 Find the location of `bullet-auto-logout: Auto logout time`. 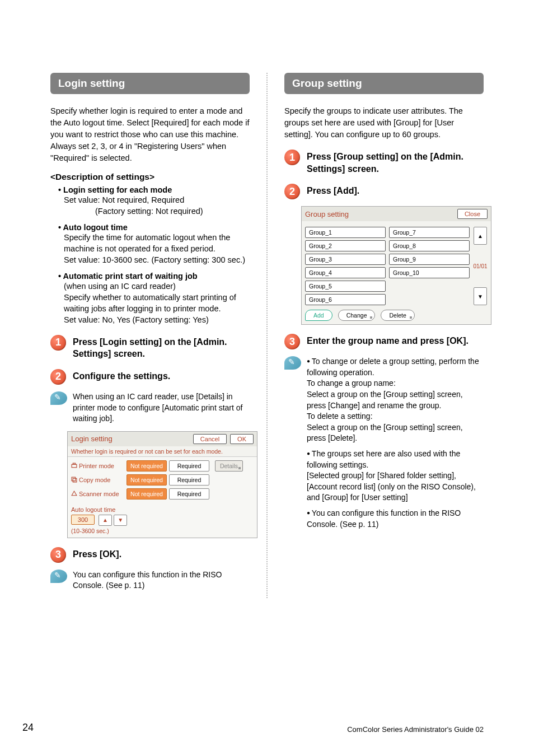

bullet-auto-logout: Auto logout time is located at coordinates (154, 227).